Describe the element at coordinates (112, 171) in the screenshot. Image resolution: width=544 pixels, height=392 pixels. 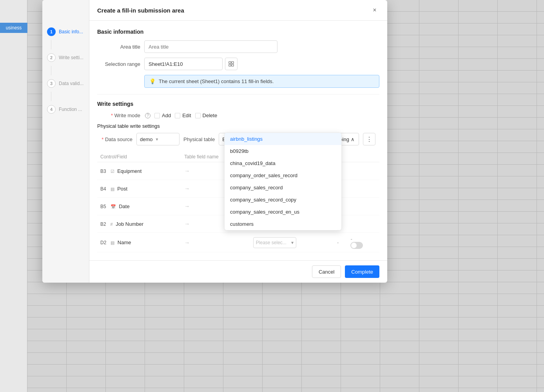
I see `equipment-icon: ☑` at that location.